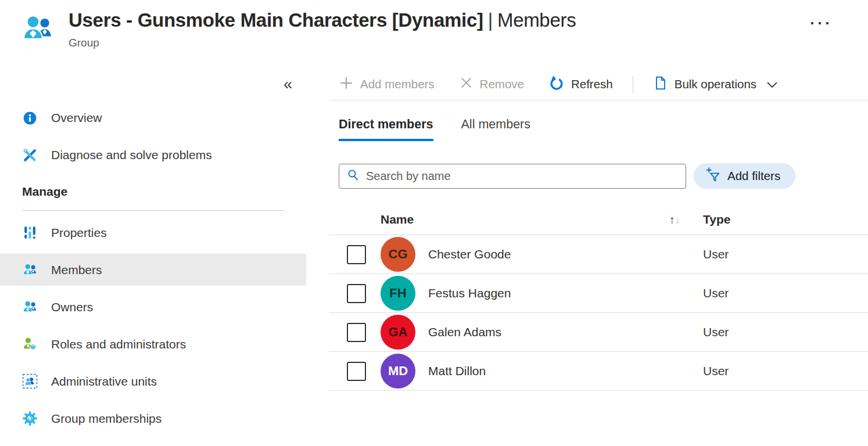 The image size is (868, 446). What do you see at coordinates (77, 118) in the screenshot?
I see `sidebar-item-label: Overview` at bounding box center [77, 118].